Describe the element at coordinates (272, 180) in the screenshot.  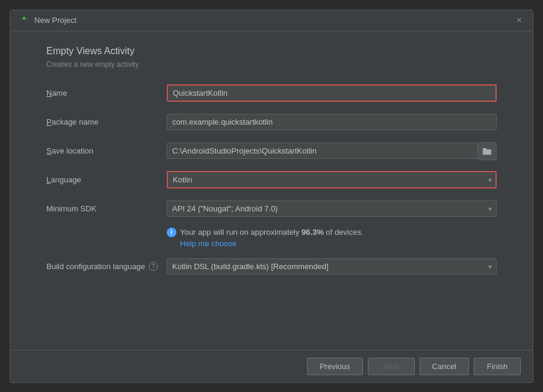
I see `language-row: Language Kotlin Java ▾` at that location.